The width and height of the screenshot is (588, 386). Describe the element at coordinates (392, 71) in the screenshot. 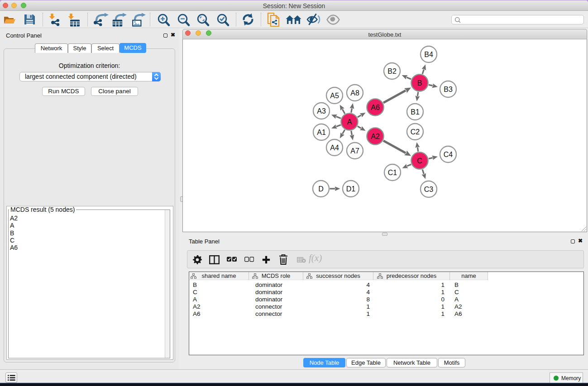

I see `svg-text: B2` at that location.